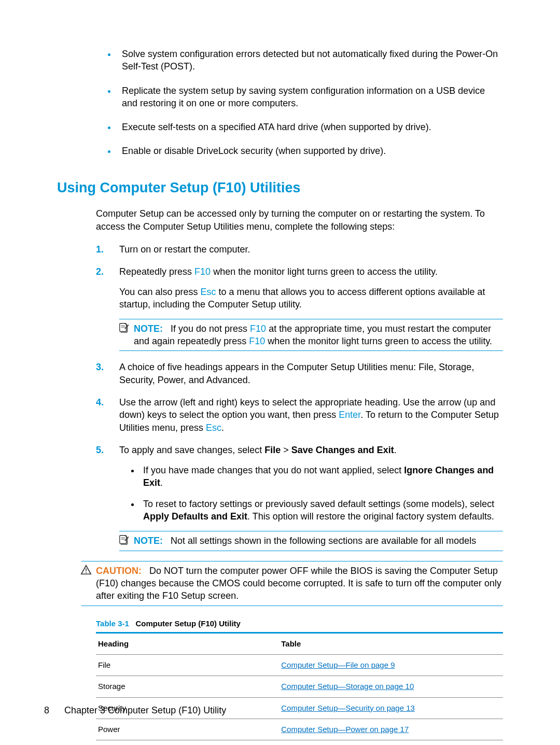 This screenshot has height=745, width=560. What do you see at coordinates (391, 643) in the screenshot?
I see `table-header-table: Table` at bounding box center [391, 643].